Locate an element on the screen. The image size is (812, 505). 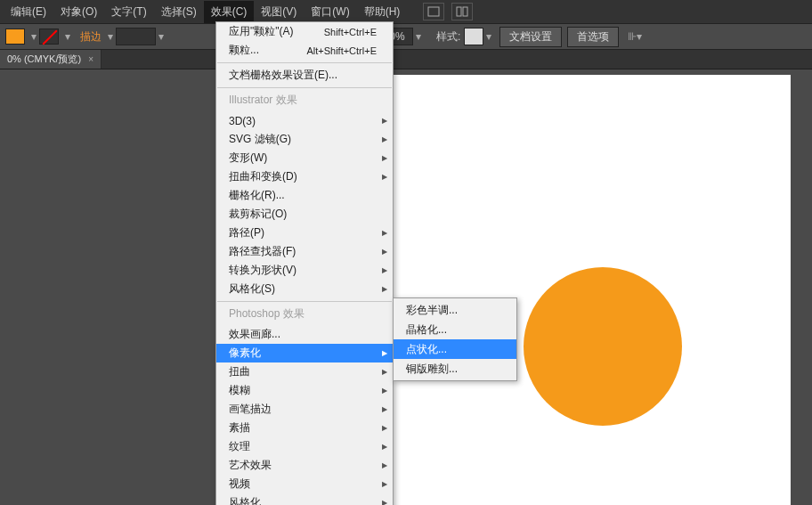
control-bar: ▾ ▾ 描边 ▾ ▾ 不透明度 100% ▾ 样式: ▾ 文档设置 首选项 ⊪▾ is located at coordinates (406, 37).